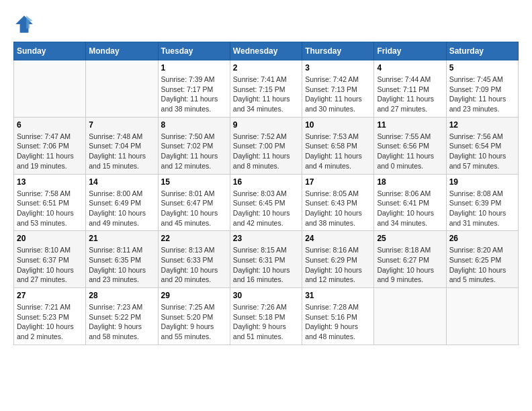  Describe the element at coordinates (482, 238) in the screenshot. I see `day-number: 26` at that location.